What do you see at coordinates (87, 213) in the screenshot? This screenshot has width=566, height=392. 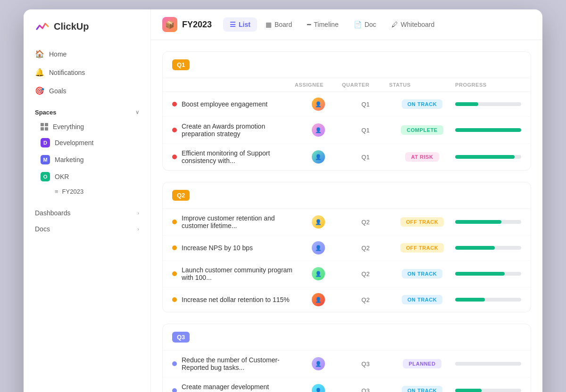 I see `sidebar-item-dashboards: Dashboards ›` at bounding box center [87, 213].